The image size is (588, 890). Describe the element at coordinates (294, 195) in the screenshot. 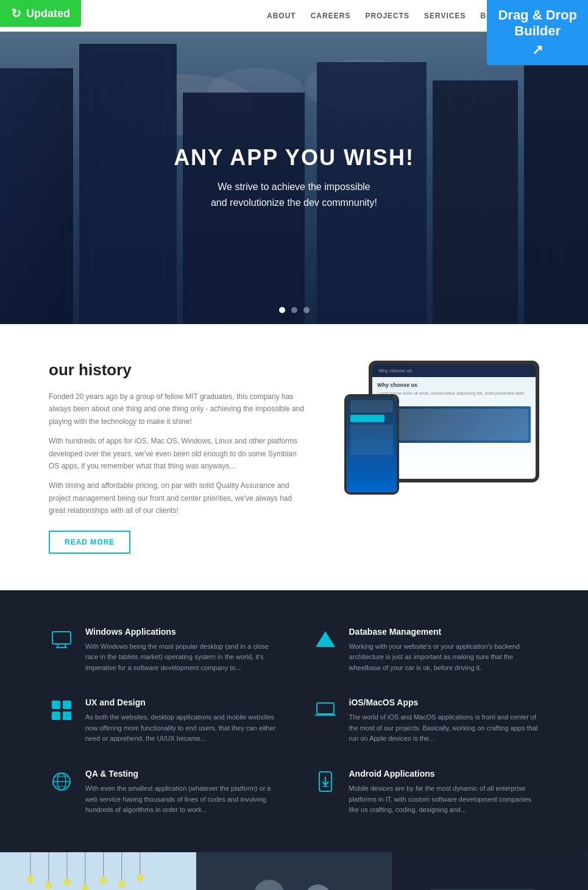

I see `hero-subtitle: We strive to achieve the impossible and …` at that location.